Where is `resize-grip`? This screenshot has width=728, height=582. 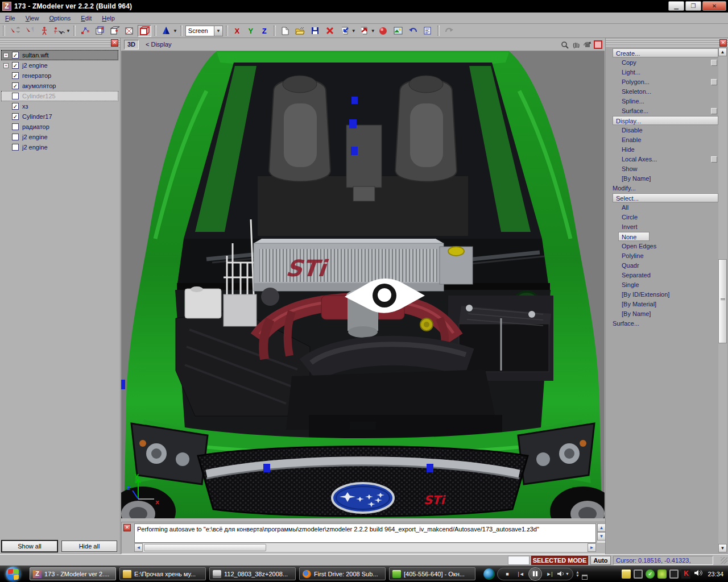 resize-grip is located at coordinates (724, 560).